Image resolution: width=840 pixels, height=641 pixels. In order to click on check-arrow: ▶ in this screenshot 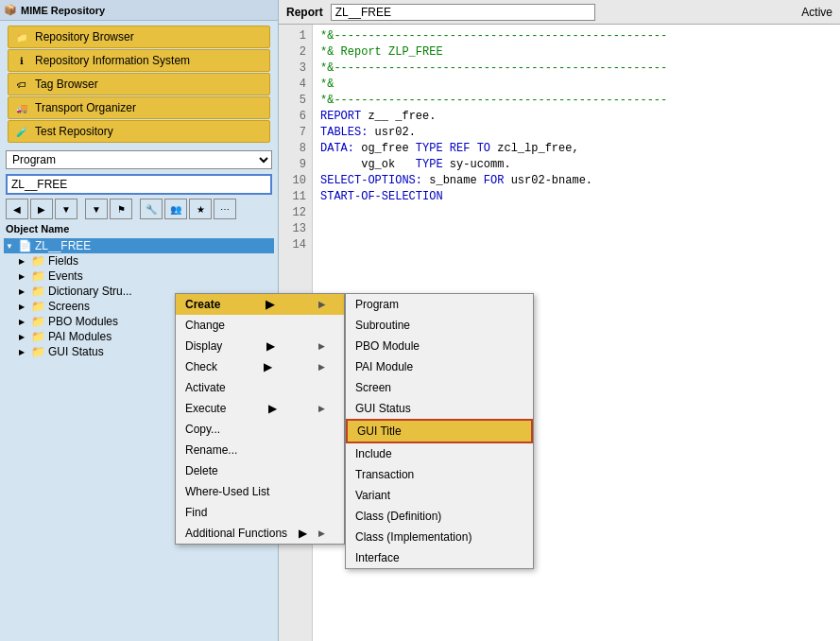, I will do `click(268, 367)`.